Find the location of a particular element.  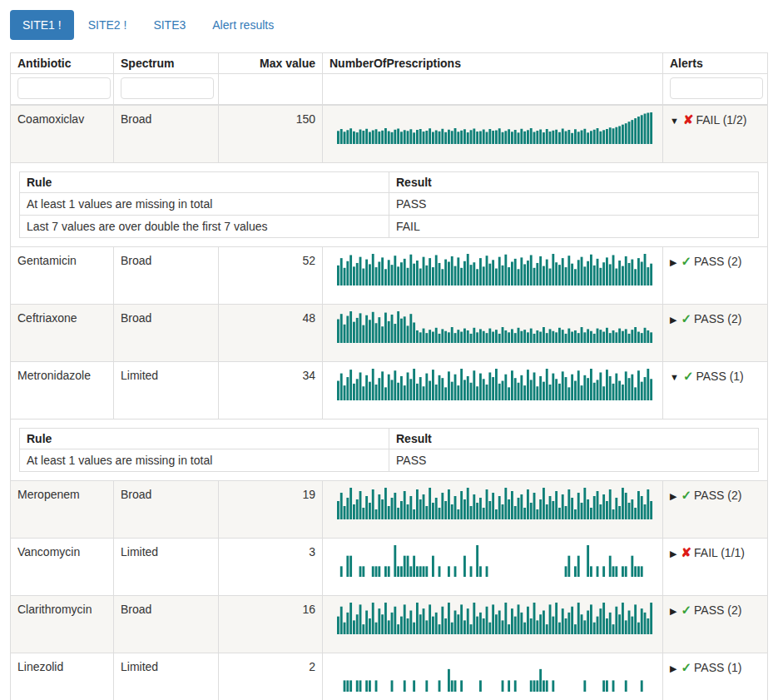

tab-site2: SITE2 ! is located at coordinates (108, 25).